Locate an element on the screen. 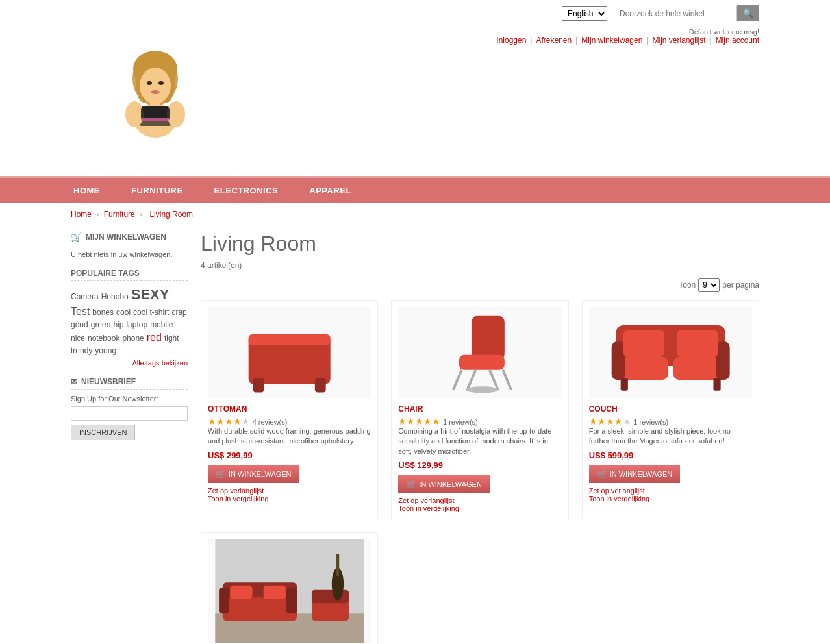  tag-hip: hip is located at coordinates (118, 325).